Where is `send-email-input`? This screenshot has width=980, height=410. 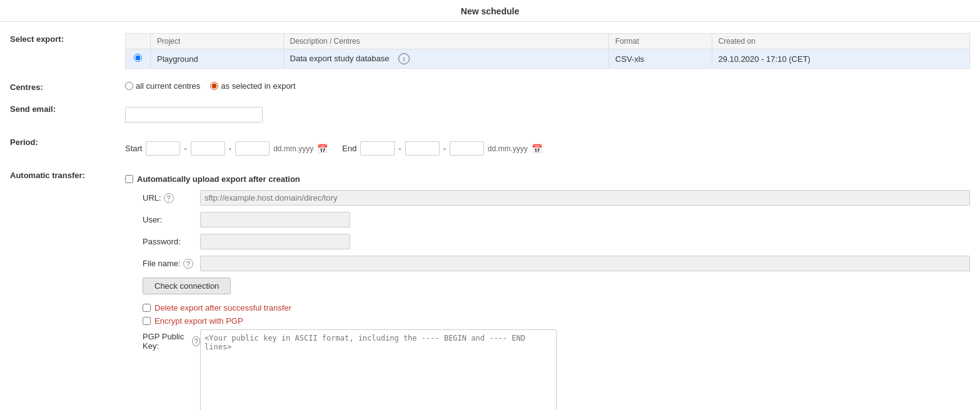 send-email-input is located at coordinates (194, 115).